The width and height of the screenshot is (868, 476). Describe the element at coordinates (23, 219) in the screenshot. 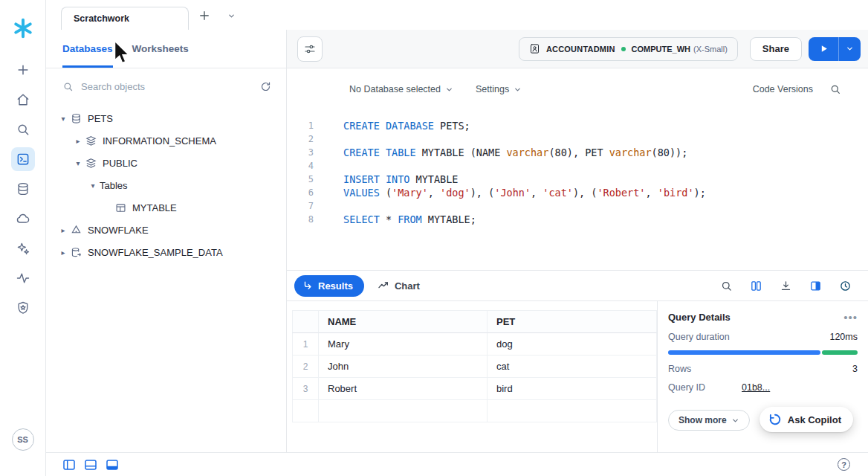

I see `cloud-icon` at that location.